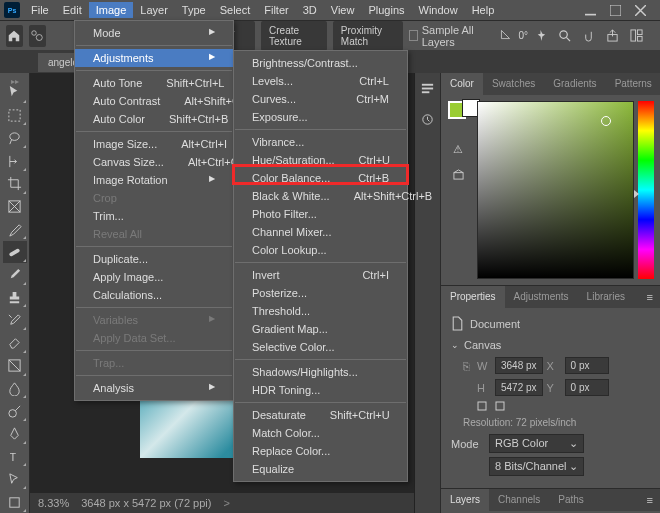  Describe the element at coordinates (616, 10) in the screenshot. I see `maximize-icon` at that location.